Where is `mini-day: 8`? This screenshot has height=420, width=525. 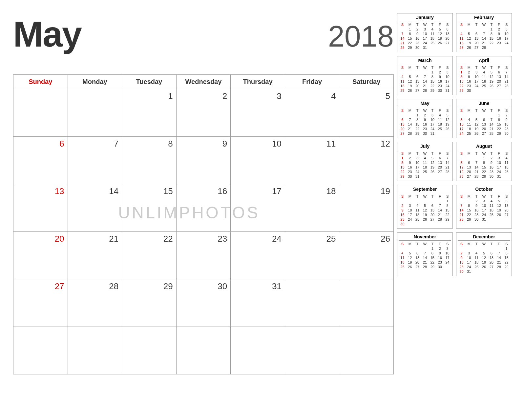 mini-day: 8 is located at coordinates (417, 120).